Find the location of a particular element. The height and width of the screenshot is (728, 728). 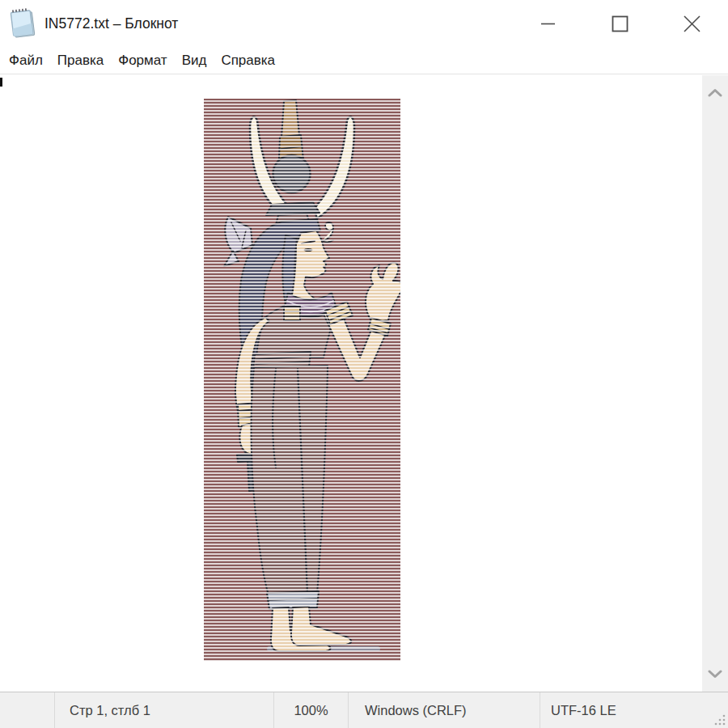

resize-grip-icon is located at coordinates (720, 720).